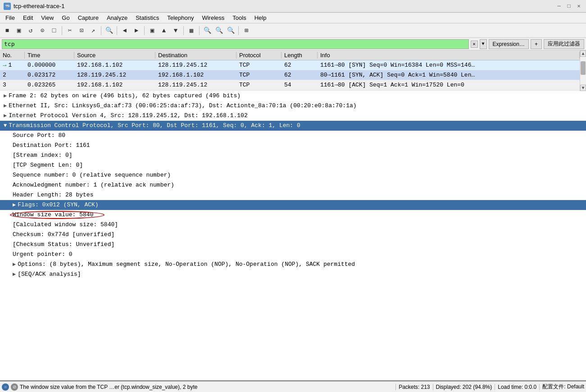 The height and width of the screenshot is (392, 586). What do you see at coordinates (293, 264) in the screenshot?
I see `detail-options-line: ▶ Options: (8 bytes), Maximum segment si…` at bounding box center [293, 264].